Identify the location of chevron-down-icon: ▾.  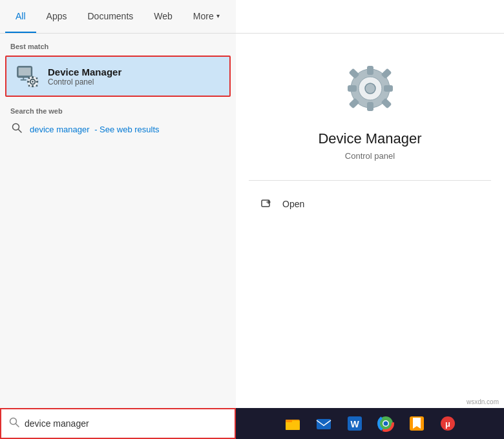
(218, 15).